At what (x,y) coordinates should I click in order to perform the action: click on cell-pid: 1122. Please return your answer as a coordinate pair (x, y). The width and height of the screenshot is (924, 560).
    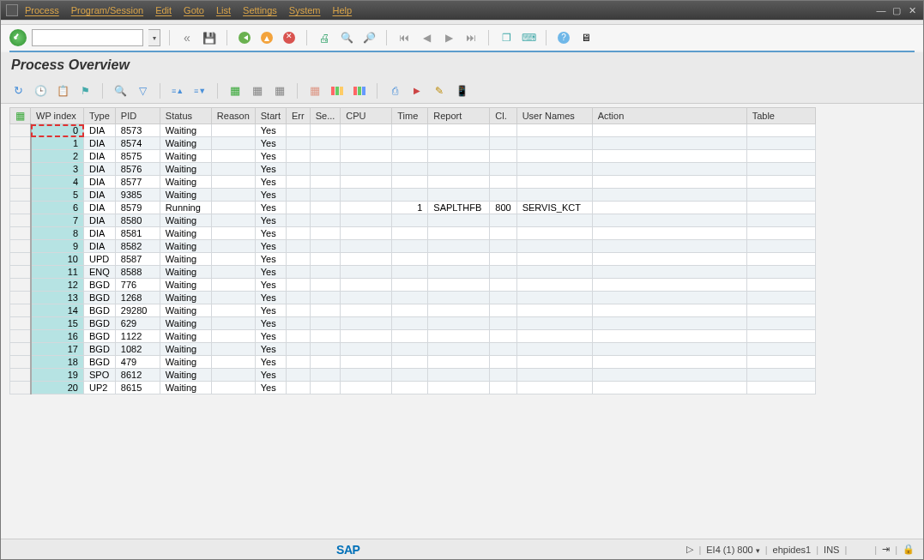
    Looking at the image, I should click on (137, 336).